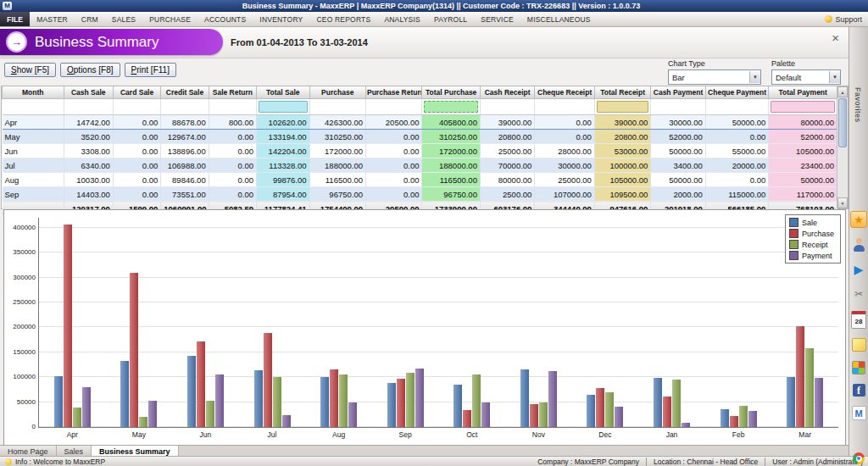 This screenshot has width=868, height=466. Describe the element at coordinates (420, 180) in the screenshot. I see `table-row-aug: Aug10030.000.0089846.000.0099876.0011650…` at that location.